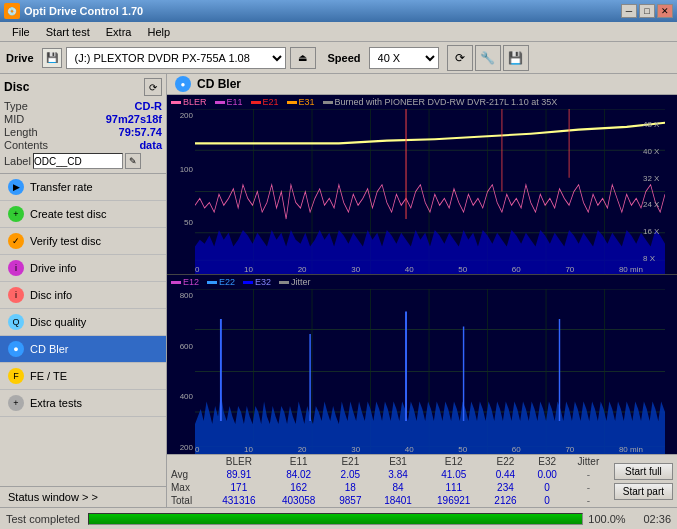 The image size is (677, 529). What do you see at coordinates (16, 403) in the screenshot?
I see `extra-tests-icon: +` at bounding box center [16, 403].